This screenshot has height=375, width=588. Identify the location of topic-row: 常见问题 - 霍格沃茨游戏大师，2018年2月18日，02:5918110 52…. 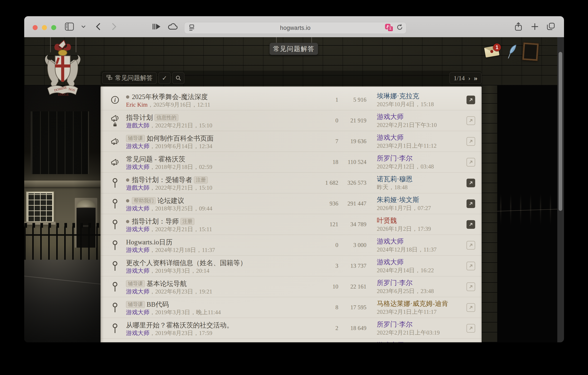
(291, 162).